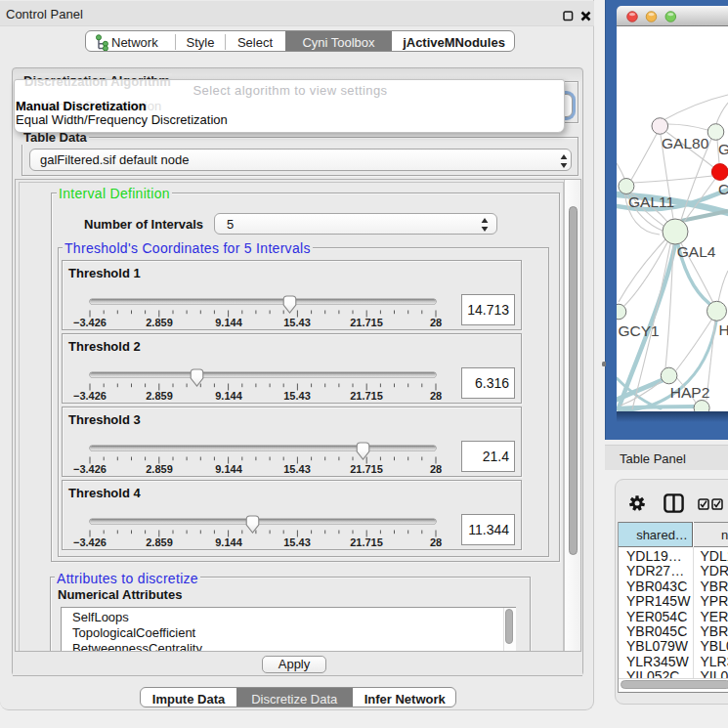  What do you see at coordinates (723, 190) in the screenshot?
I see `svg-text: CY` at bounding box center [723, 190].